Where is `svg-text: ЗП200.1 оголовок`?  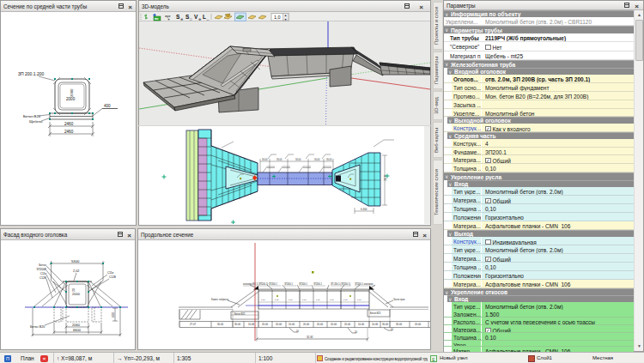
svg-text: ЗП200.1 оголовок is located at coordinates (364, 284).